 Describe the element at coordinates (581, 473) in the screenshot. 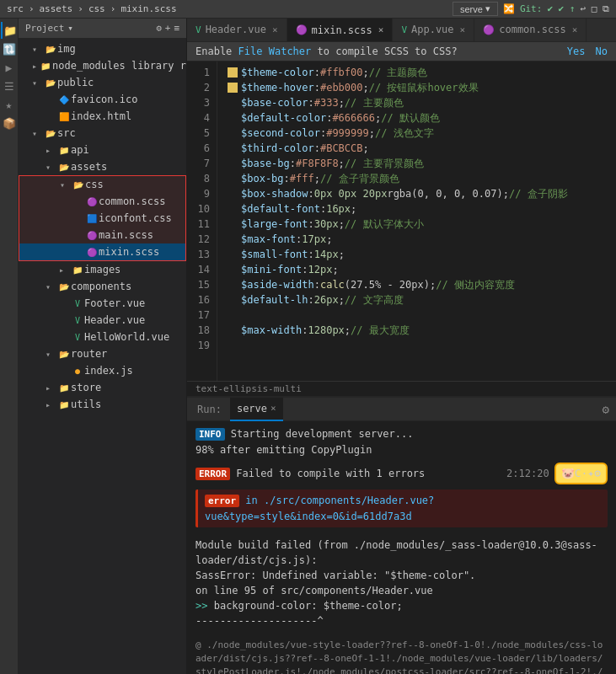

I see `peppa-pig-badge: 🐷C·✦⚙` at that location.